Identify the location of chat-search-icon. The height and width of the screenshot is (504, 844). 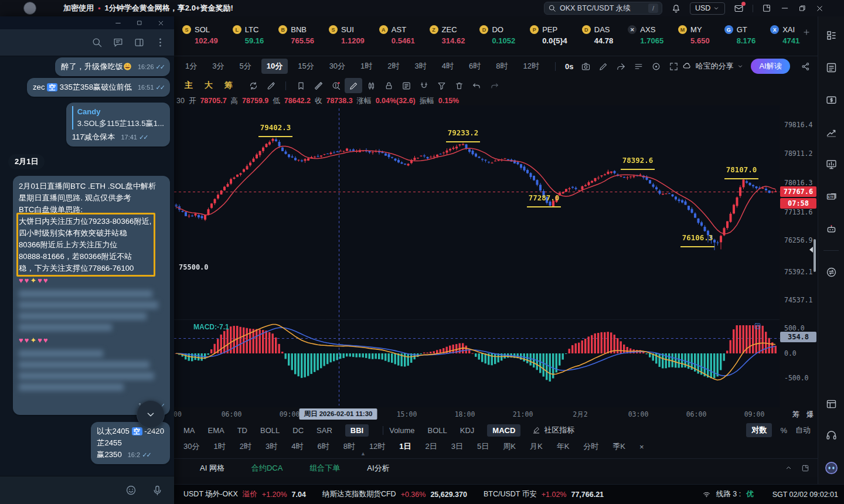
(97, 42).